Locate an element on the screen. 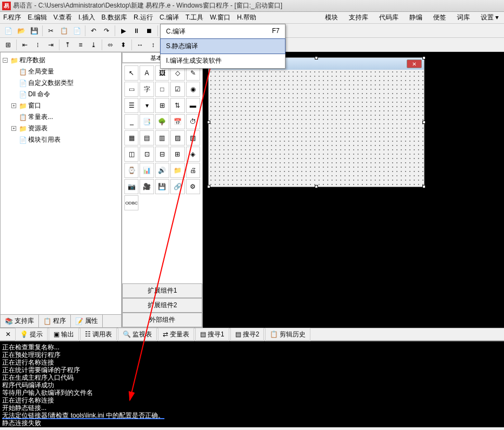 This screenshot has width=504, height=430. palette-c10-icon: ◈ is located at coordinates (193, 154).